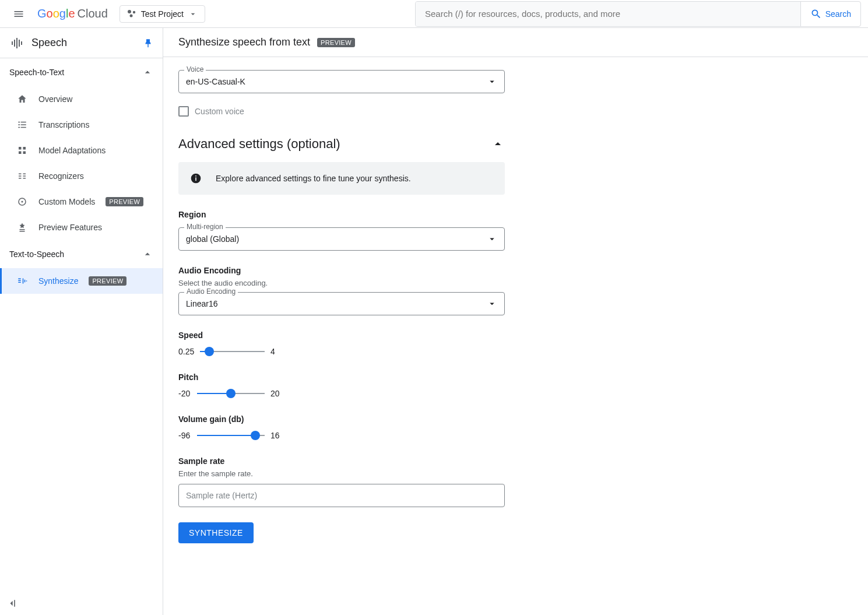  What do you see at coordinates (19, 14) in the screenshot?
I see `hamburger-menu-button` at bounding box center [19, 14].